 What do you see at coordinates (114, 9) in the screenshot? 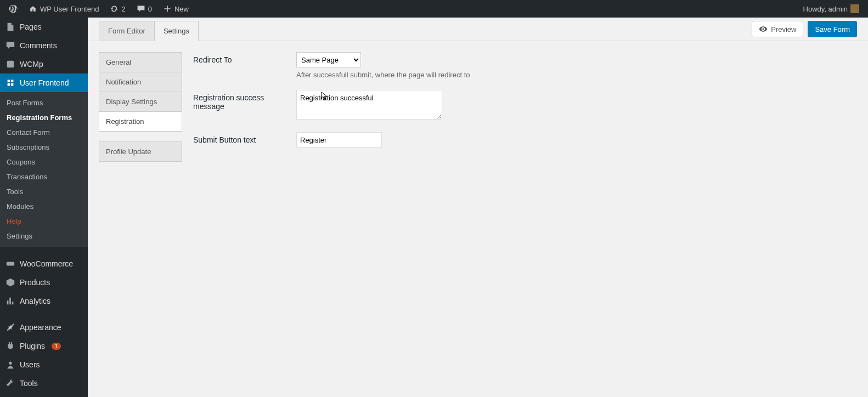
I see `refresh-icon` at bounding box center [114, 9].